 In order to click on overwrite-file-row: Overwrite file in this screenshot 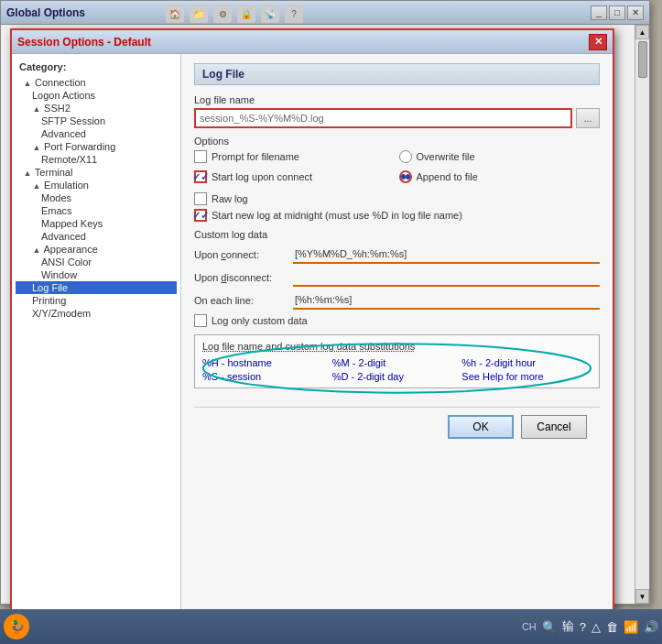, I will do `click(500, 157)`.